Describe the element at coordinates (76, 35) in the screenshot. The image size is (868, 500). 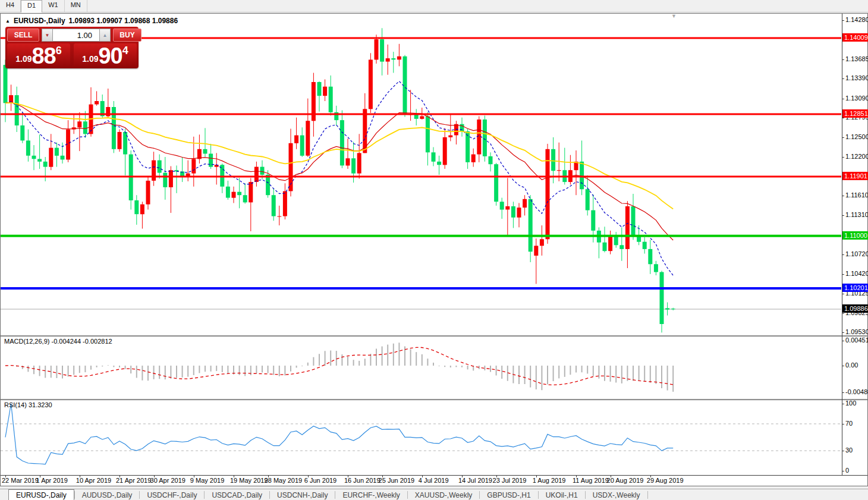
I see `volume-input` at that location.